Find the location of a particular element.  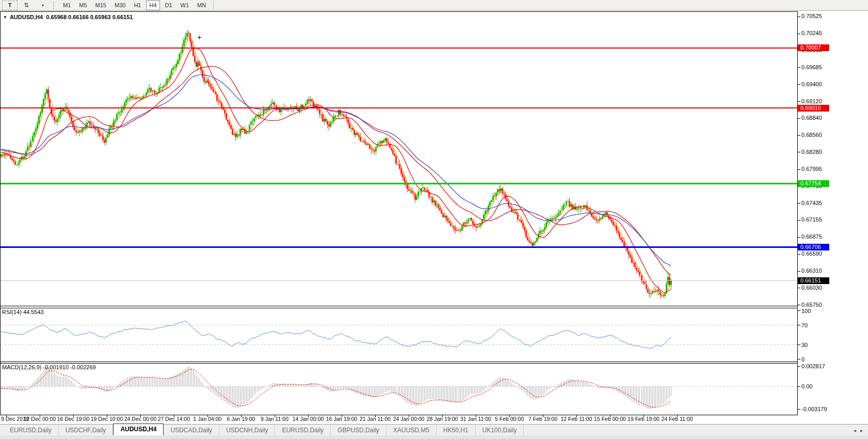

tab-scroll-left-icon: ◂ is located at coordinates (855, 431).